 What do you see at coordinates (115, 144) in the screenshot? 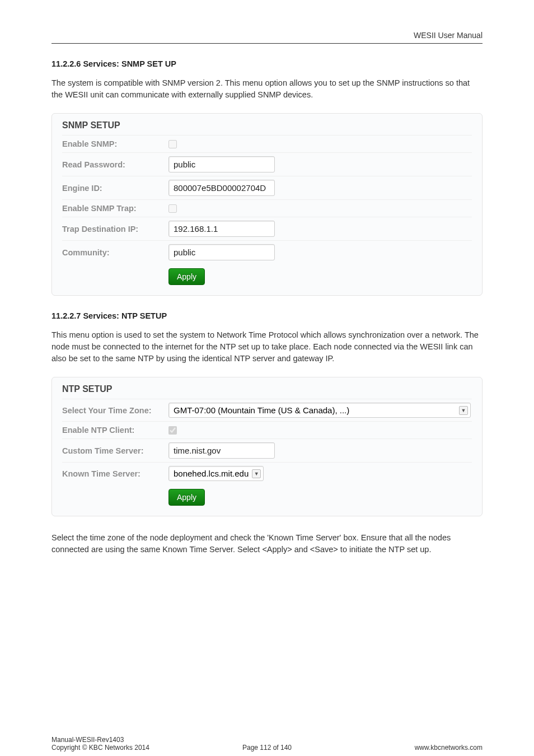
I see `label-enable-snmp: Enable SNMP:` at bounding box center [115, 144].